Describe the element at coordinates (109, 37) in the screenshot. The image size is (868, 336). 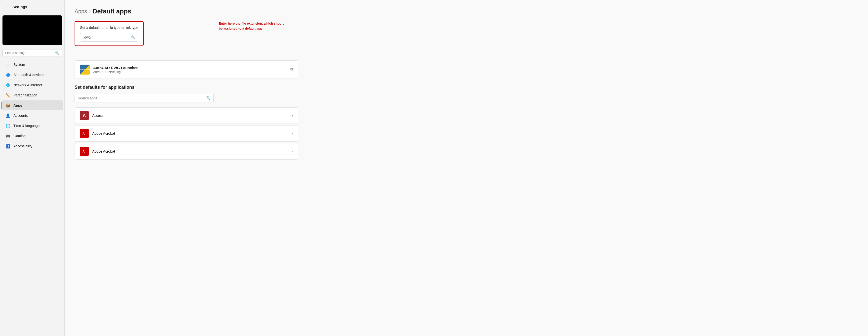
I see `file-type-input-row: 🔍` at that location.